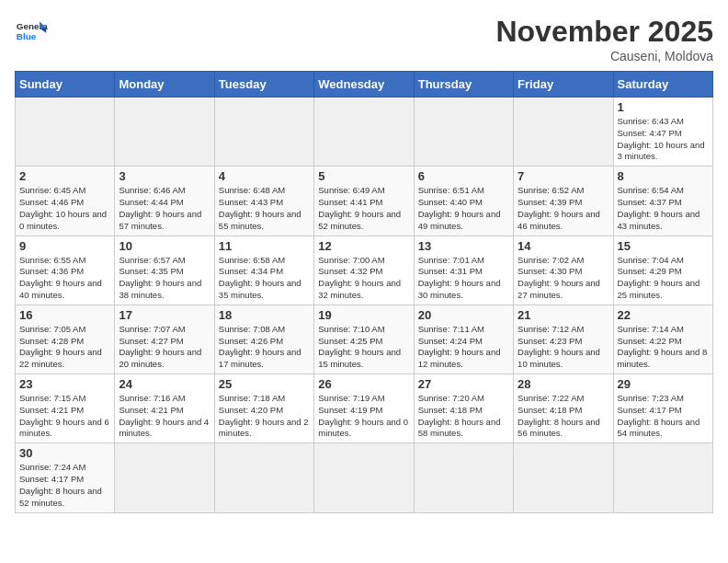  I want to click on calendar-cell: 14Sunrise: 7:02 AM Sunset: 4:30 PM Dayli…, so click(563, 270).